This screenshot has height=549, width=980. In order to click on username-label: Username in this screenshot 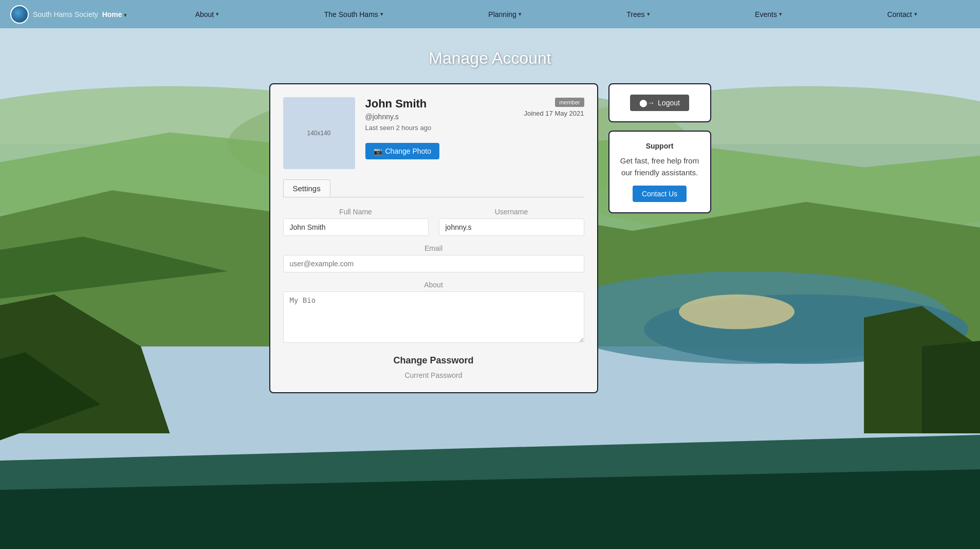, I will do `click(512, 212)`.